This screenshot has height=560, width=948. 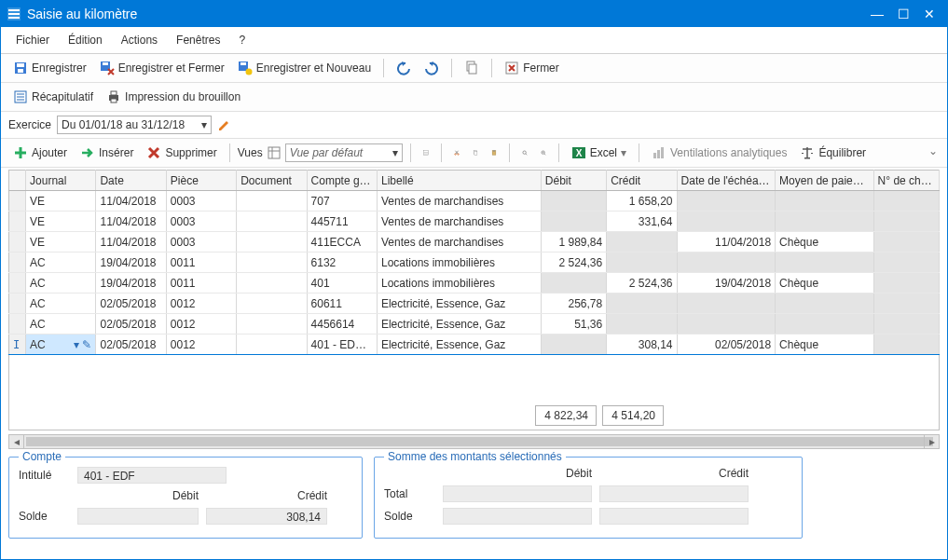 What do you see at coordinates (341, 283) in the screenshot?
I see `cell-compte: 401` at bounding box center [341, 283].